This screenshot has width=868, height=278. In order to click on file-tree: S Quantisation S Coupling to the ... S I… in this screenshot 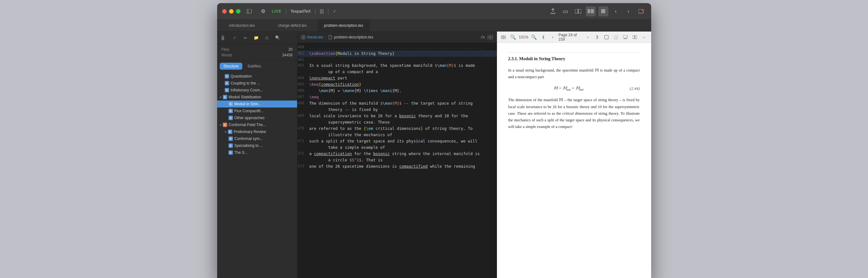, I will do `click(257, 175)`.